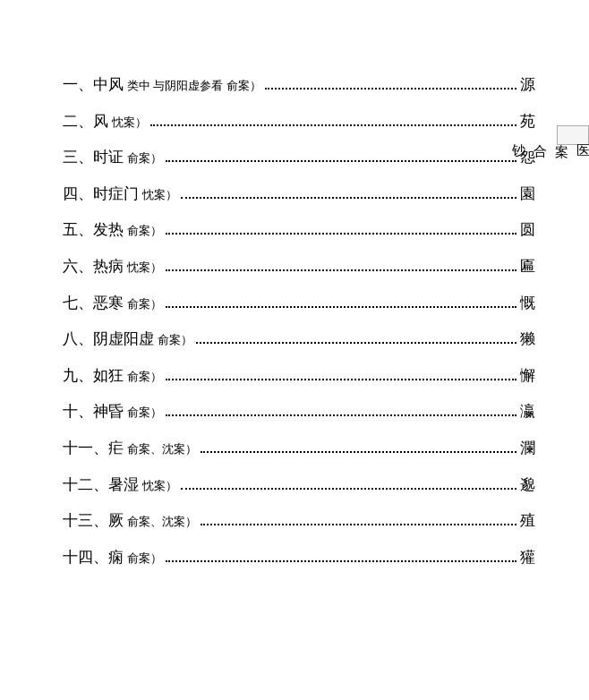 Image resolution: width=589 pixels, height=700 pixels. What do you see at coordinates (299, 231) in the screenshot?
I see `toc-item: 五、发热俞案）圆` at bounding box center [299, 231].